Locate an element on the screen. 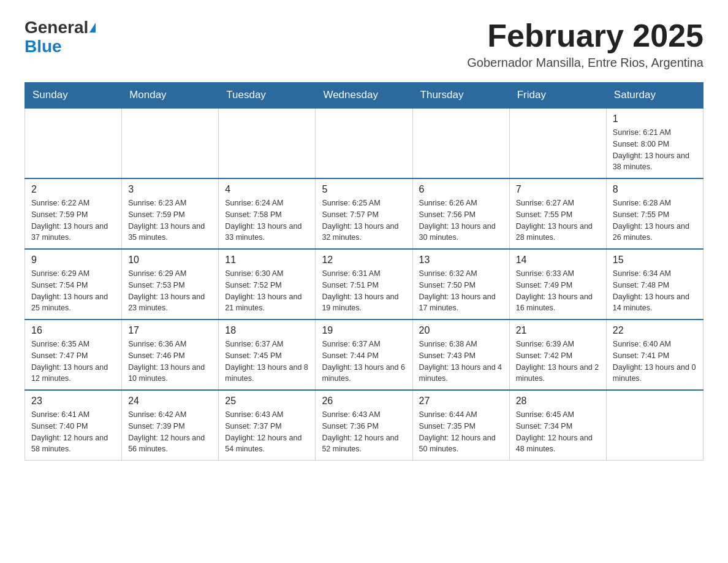 This screenshot has height=563, width=728. day-number: 12 is located at coordinates (364, 260).